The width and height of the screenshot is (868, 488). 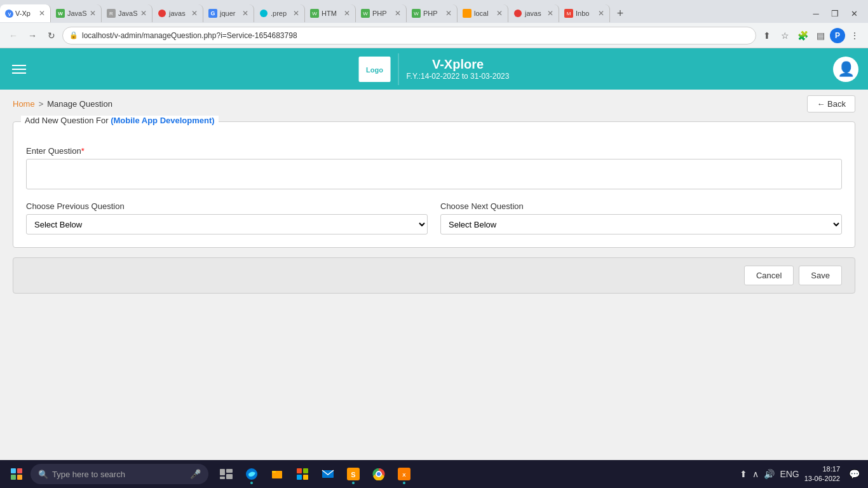 I want to click on prev-question-label: Choose Previous Question, so click(x=227, y=206).